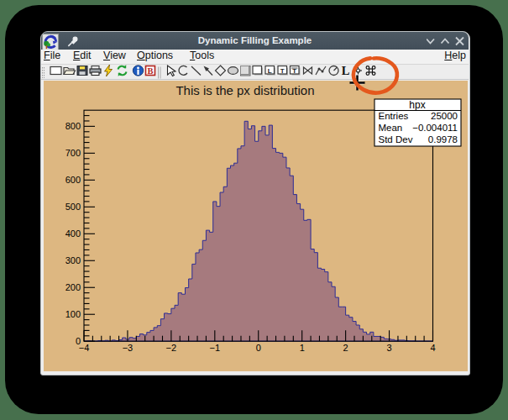 The width and height of the screenshot is (508, 420). Describe the element at coordinates (444, 115) in the screenshot. I see `svg-text: 25000` at that location.